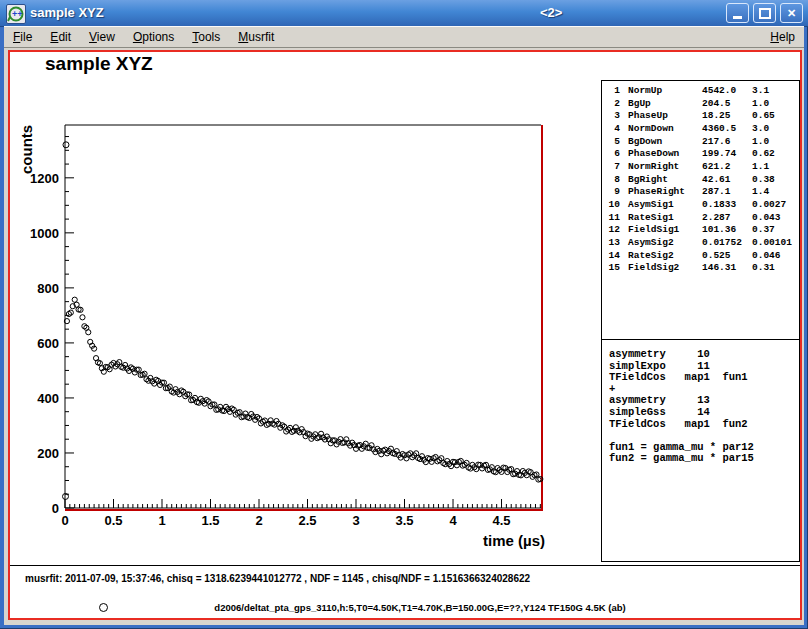  What do you see at coordinates (356, 520) in the screenshot?
I see `x-tick-label: 3` at bounding box center [356, 520].